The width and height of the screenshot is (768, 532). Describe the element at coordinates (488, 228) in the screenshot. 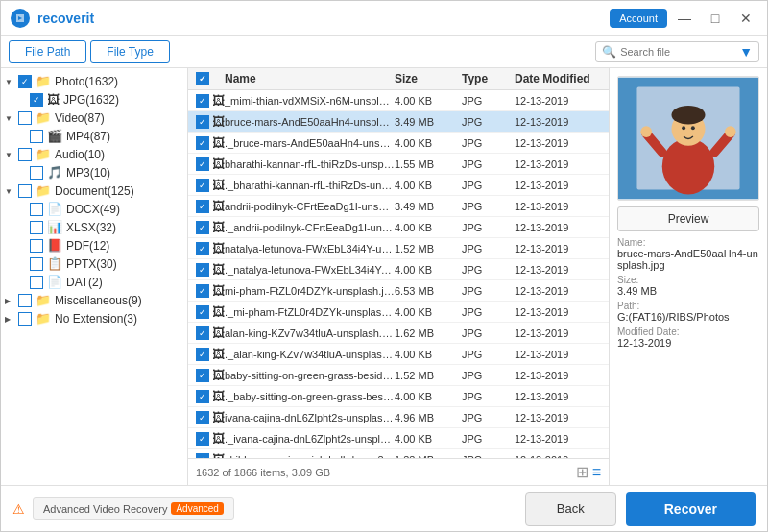

I see `file-type-6: JPG` at that location.